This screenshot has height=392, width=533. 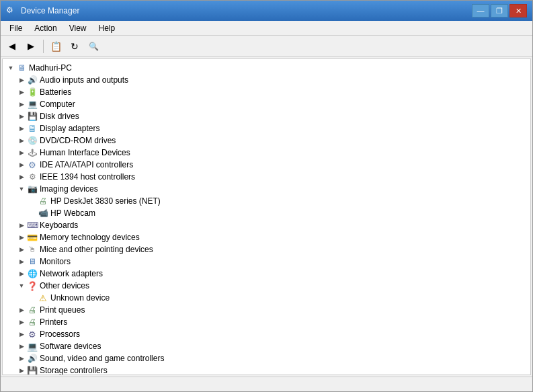 I want to click on tree-item-dvd: ▶ 💿 DVD/CD-ROM drives, so click(x=266, y=141).